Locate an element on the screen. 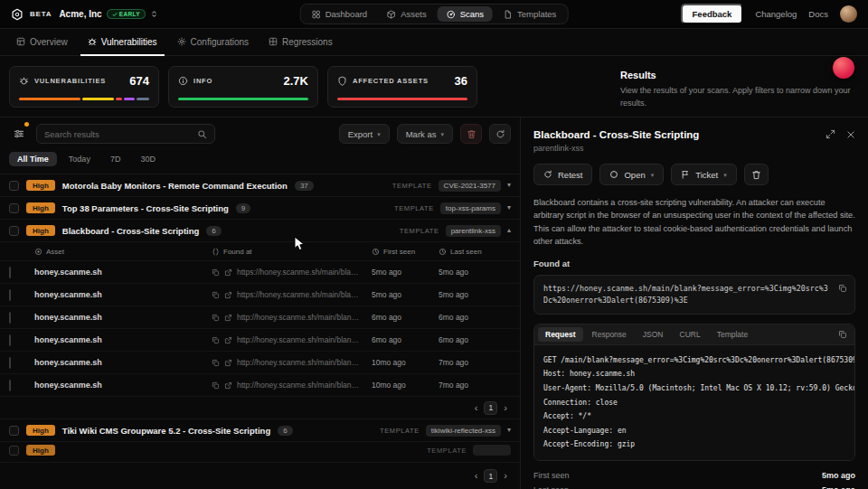 The width and height of the screenshot is (868, 489). request-code: GET /main/blank?message_error=%3Cimg%20s… is located at coordinates (694, 403).